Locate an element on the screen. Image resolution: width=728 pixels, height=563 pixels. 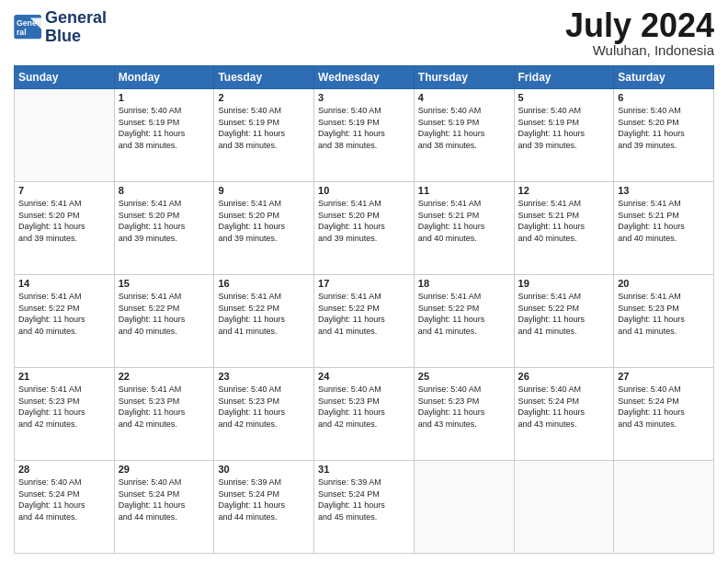
day-number: 5 is located at coordinates (564, 98).